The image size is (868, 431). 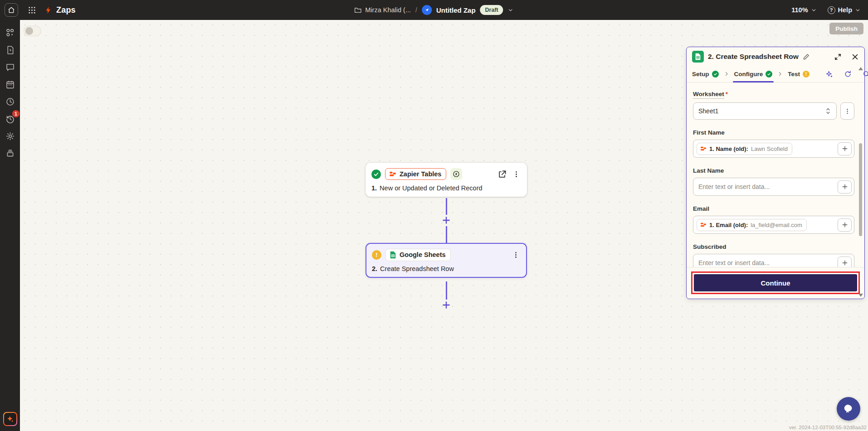 What do you see at coordinates (417, 269) in the screenshot?
I see `action-step-title: Create Spreadsheet Row` at bounding box center [417, 269].